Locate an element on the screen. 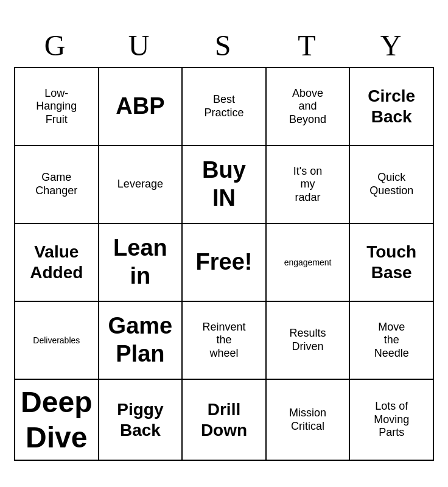 The image size is (448, 487). bingo-cell-r1-c3: It's onmyradar is located at coordinates (309, 185).